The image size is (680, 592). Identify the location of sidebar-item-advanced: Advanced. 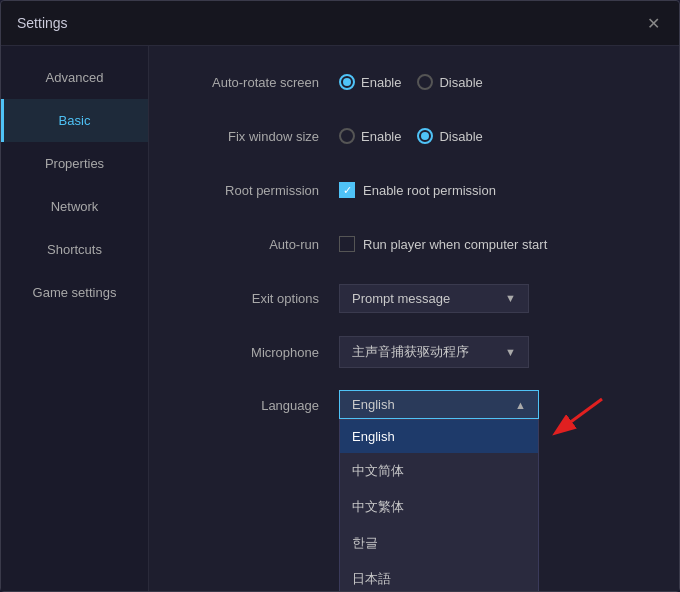
(74, 78).